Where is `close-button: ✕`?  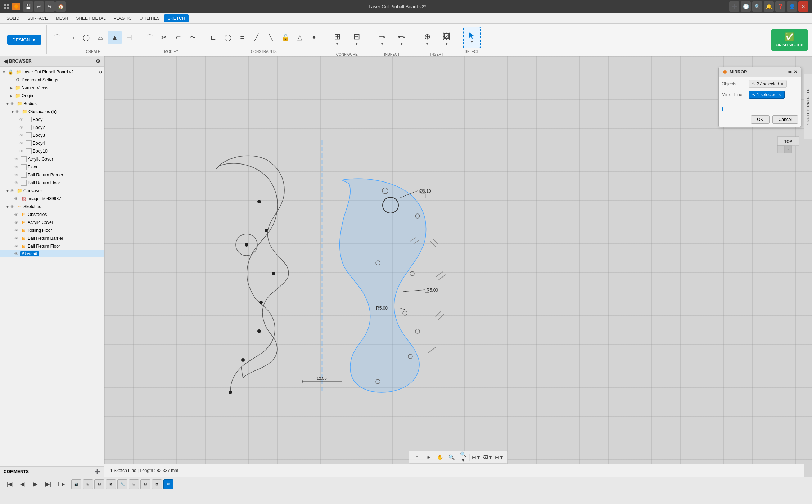
close-button: ✕ is located at coordinates (803, 6).